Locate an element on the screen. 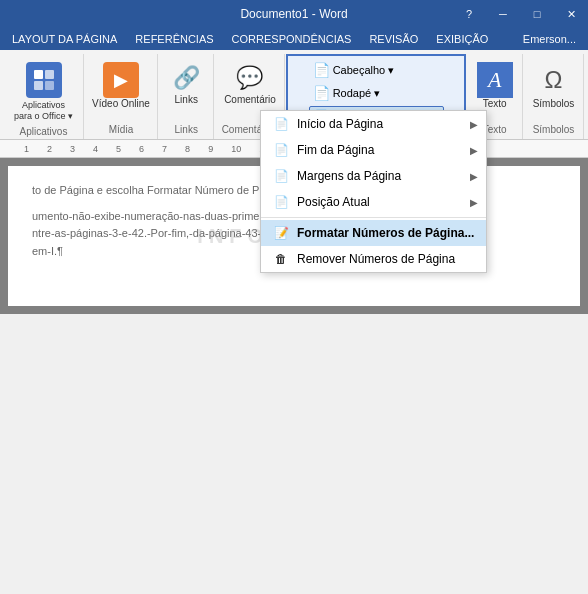 This screenshot has height=594, width=588. help-button: ? is located at coordinates (469, 14).